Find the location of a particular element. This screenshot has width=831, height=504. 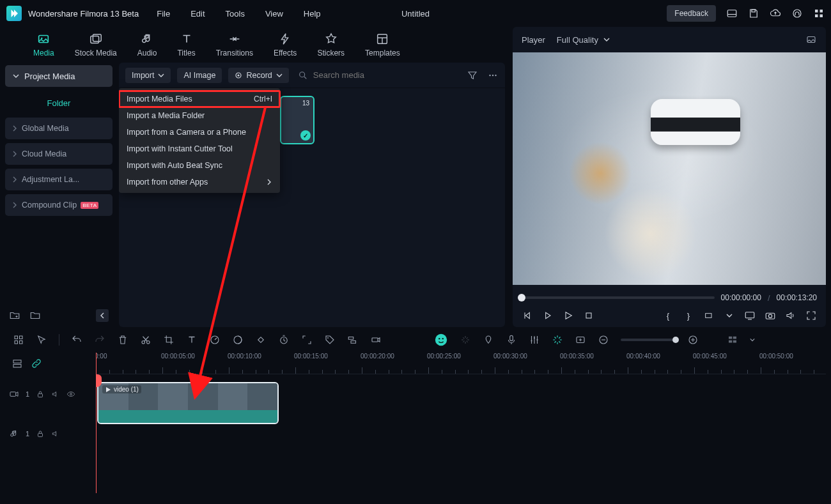

sidebar-compound-clip: Compound ClipBETA is located at coordinates (59, 205).